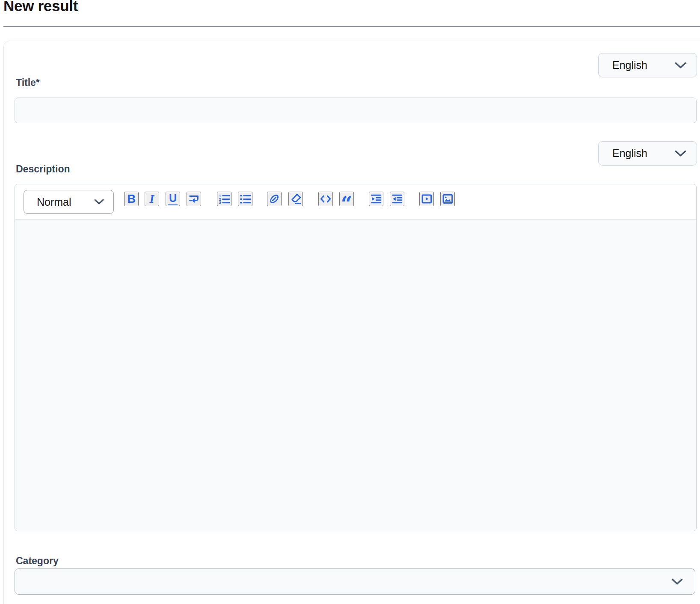  What do you see at coordinates (648, 65) in the screenshot?
I see `title-language-select: English` at bounding box center [648, 65].